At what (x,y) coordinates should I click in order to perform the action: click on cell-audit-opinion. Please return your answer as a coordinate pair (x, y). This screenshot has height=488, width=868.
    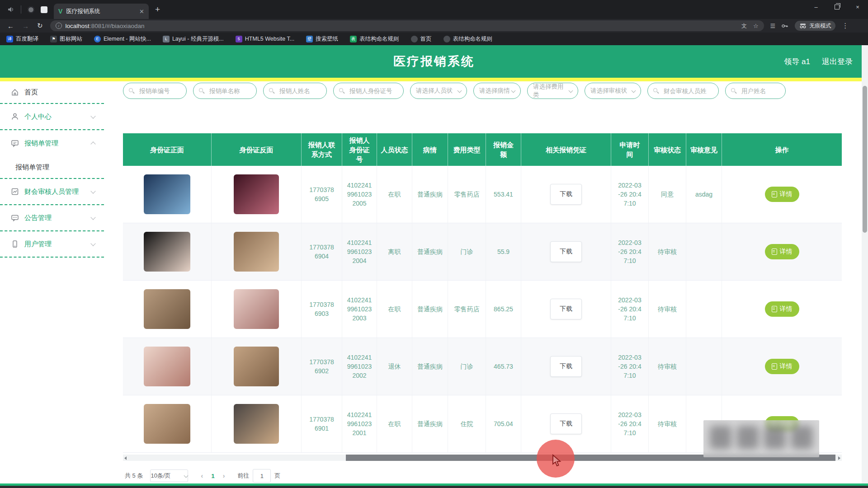
    Looking at the image, I should click on (704, 366).